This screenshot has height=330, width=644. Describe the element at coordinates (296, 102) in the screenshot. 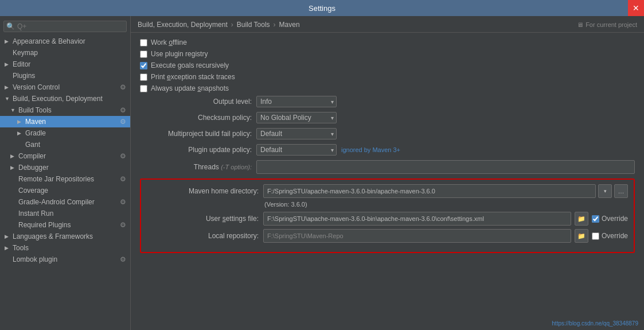

I see `output-level-select-wrapper: Info Debug Warning Error` at that location.